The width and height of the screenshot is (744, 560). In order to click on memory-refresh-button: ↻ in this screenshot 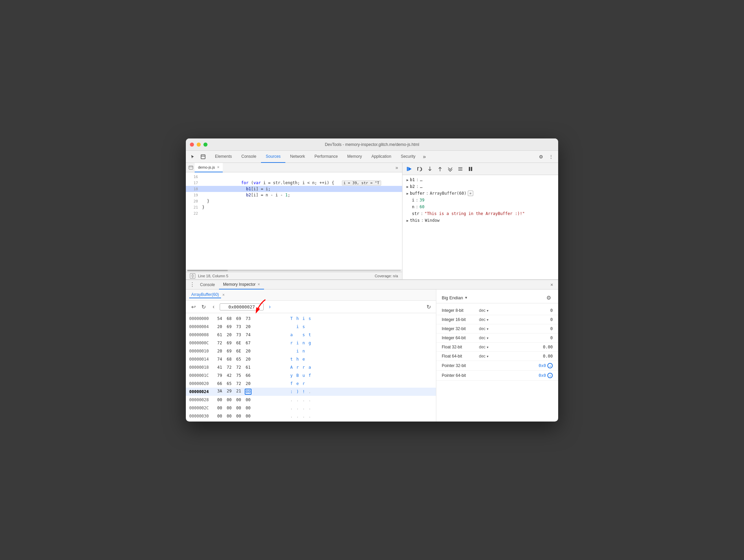, I will do `click(429, 307)`.